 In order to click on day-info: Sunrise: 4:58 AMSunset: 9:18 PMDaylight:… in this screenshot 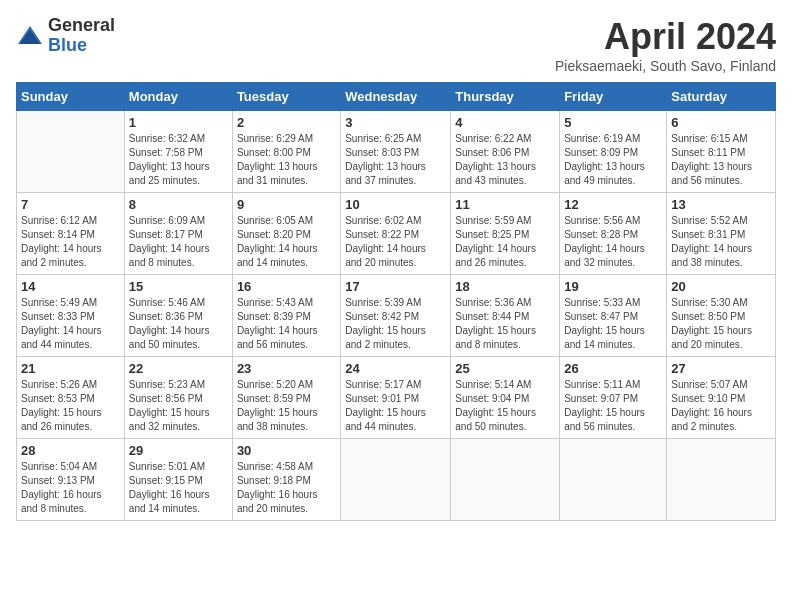, I will do `click(286, 488)`.